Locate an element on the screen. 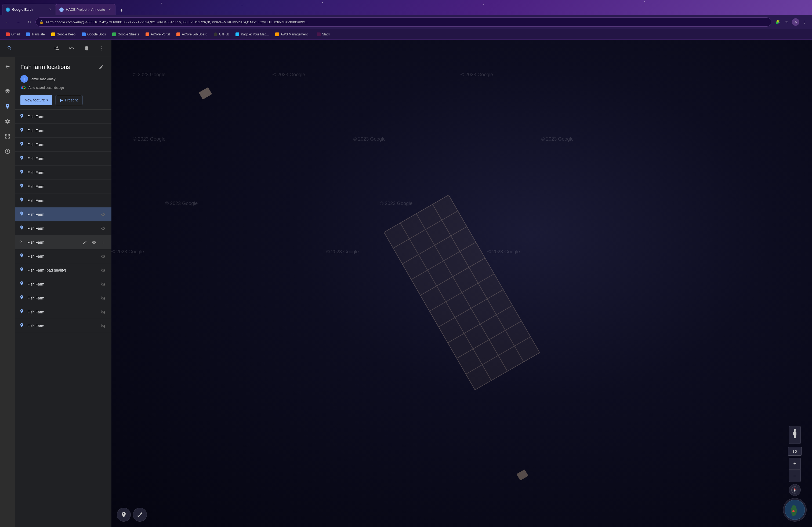  bookmark-translate: Translate is located at coordinates (35, 34).